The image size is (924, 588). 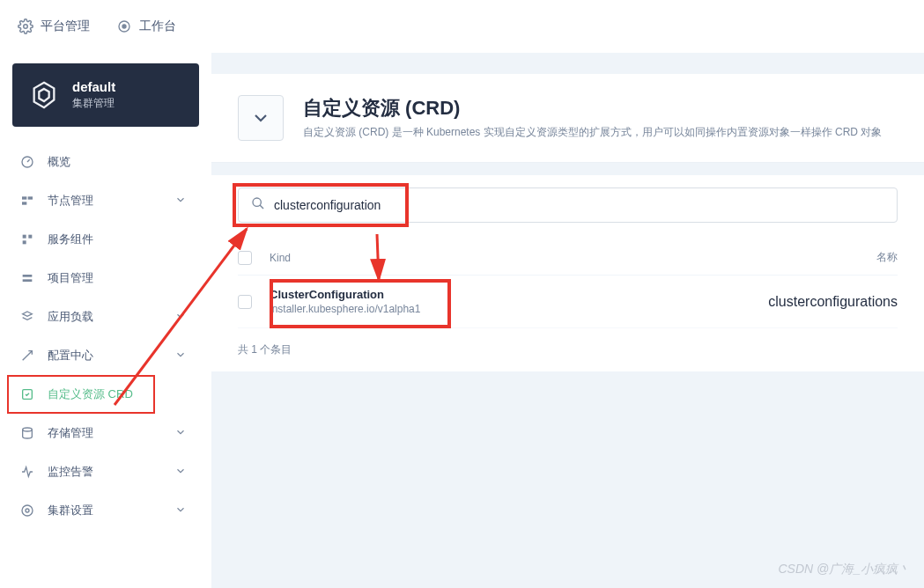 What do you see at coordinates (44, 95) in the screenshot?
I see `hexagon-icon` at bounding box center [44, 95].